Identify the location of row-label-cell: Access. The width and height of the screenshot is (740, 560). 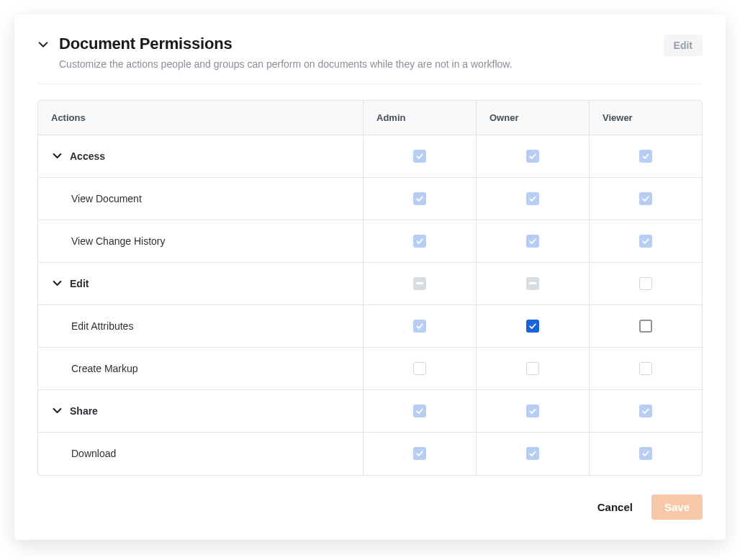
(200, 156).